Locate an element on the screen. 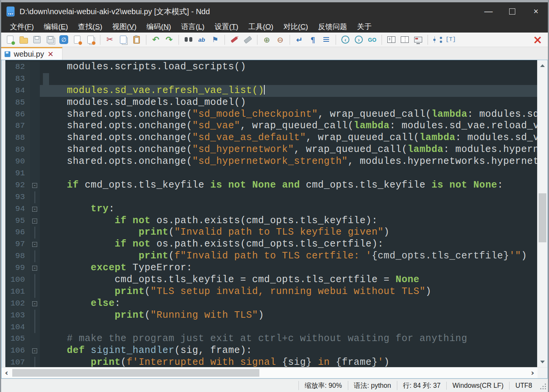 The height and width of the screenshot is (392, 549). menu-item-文件F: 文件(F) is located at coordinates (22, 27).